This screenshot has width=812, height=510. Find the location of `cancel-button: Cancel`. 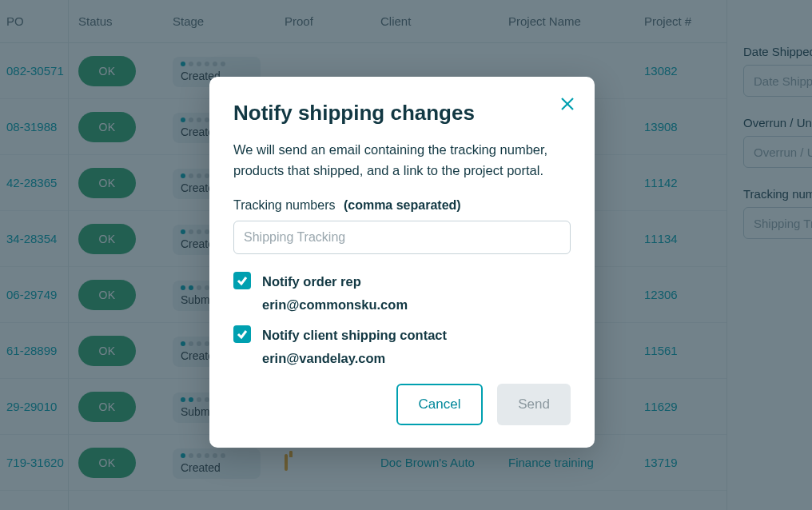

cancel-button: Cancel is located at coordinates (440, 404).